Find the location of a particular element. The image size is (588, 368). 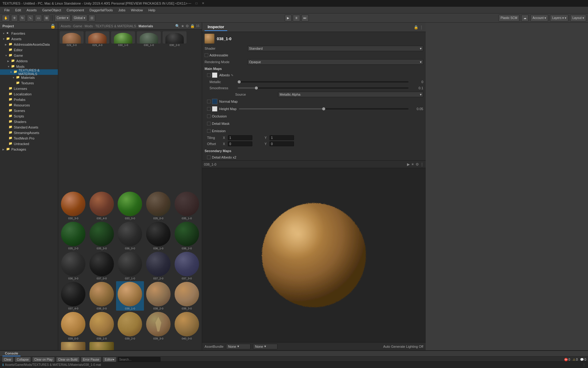

source-dropdown: Metallic Alpha ▾ is located at coordinates (351, 94).